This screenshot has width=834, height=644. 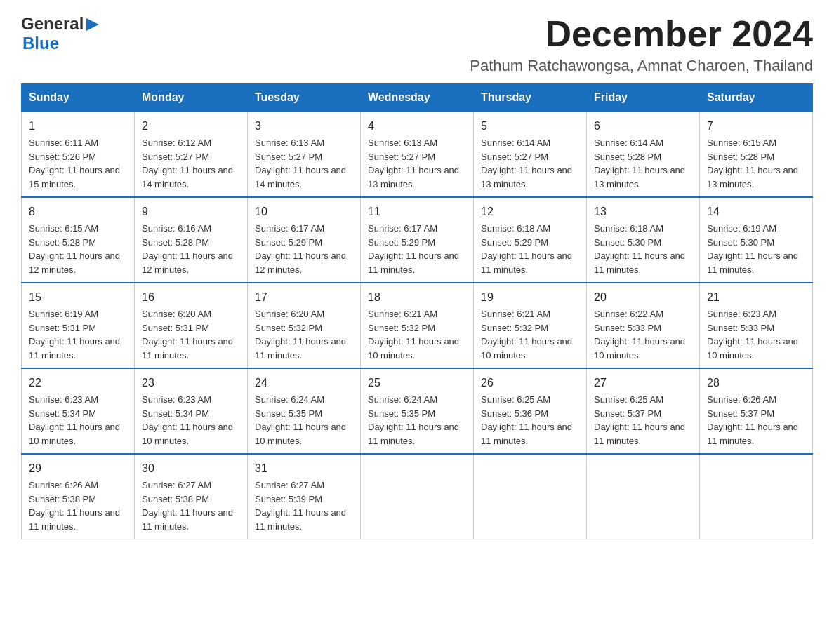 What do you see at coordinates (531, 411) in the screenshot?
I see `calendar-cell: 26Sunrise: 6:25 AMSunset: 5:36 PMDayligh…` at bounding box center [531, 411].